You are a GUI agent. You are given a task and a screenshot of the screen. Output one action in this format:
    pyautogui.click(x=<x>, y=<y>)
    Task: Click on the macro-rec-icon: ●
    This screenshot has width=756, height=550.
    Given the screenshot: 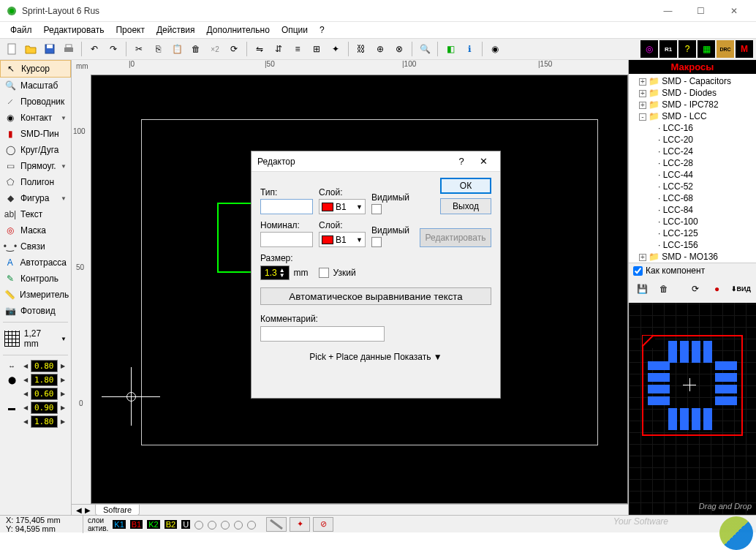 What is the action you would take?
    pyautogui.click(x=717, y=289)
    